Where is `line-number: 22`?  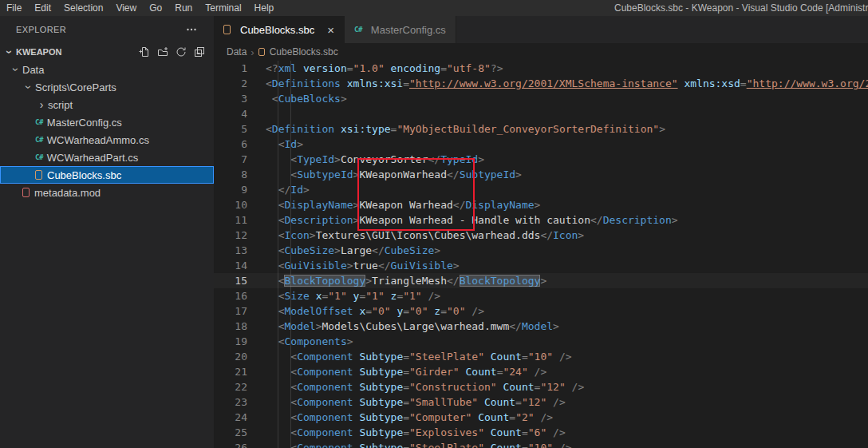
line-number: 22 is located at coordinates (236, 387).